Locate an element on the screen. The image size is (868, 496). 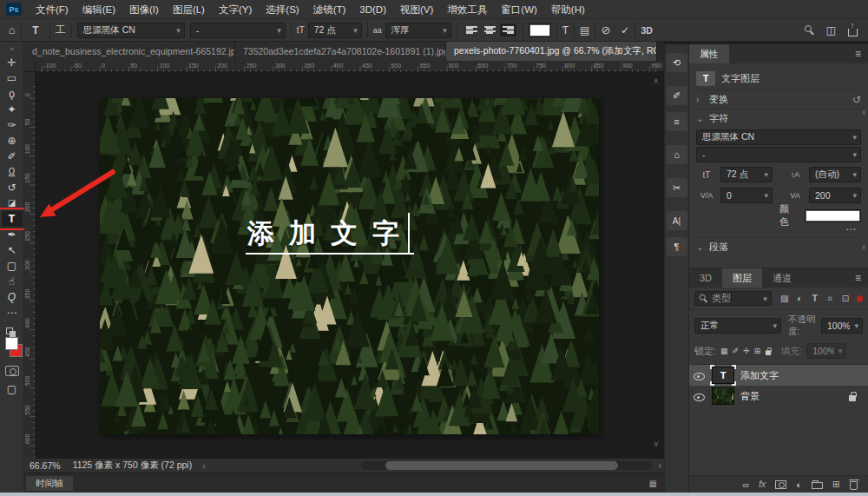
screen-mode-icon: ▢ is located at coordinates (12, 389).